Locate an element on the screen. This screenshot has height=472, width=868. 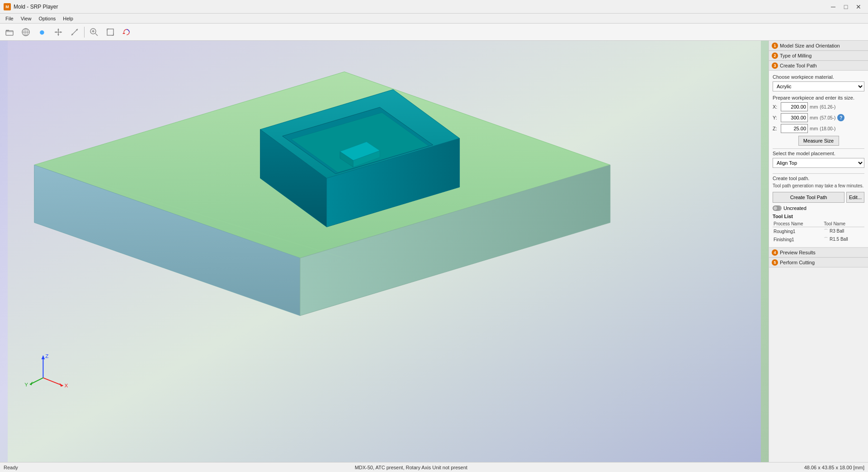
preview-results-title: Preview Results is located at coordinates (797, 253).